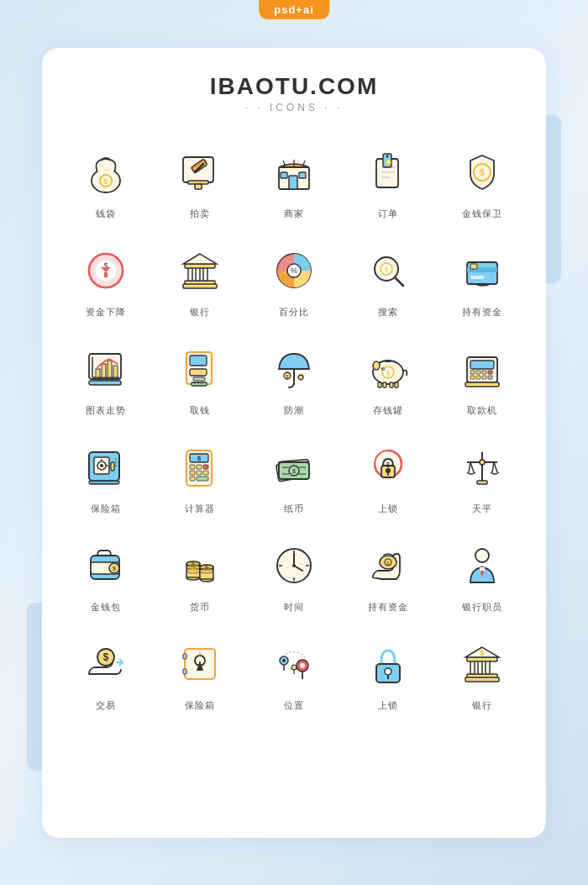 The width and height of the screenshot is (588, 885). What do you see at coordinates (294, 467) in the screenshot?
I see `icon-box-zhi-bi: $` at bounding box center [294, 467].